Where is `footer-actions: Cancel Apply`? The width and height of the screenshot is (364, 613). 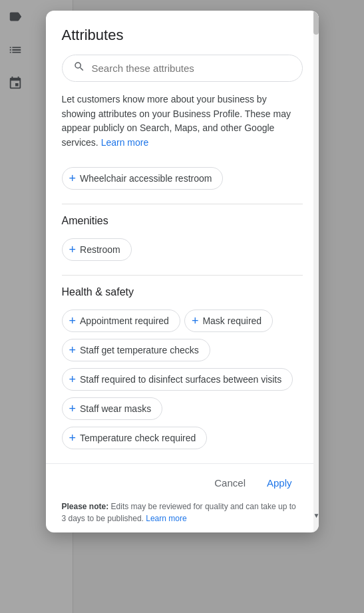 footer-actions: Cancel Apply is located at coordinates (182, 483).